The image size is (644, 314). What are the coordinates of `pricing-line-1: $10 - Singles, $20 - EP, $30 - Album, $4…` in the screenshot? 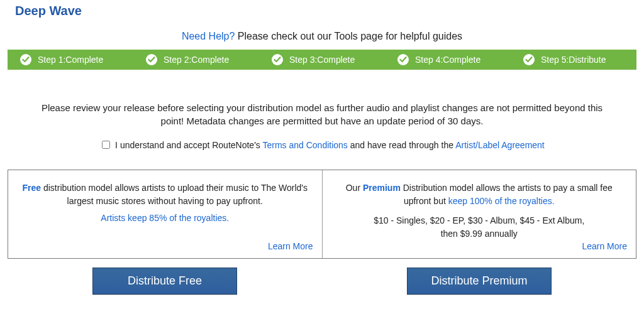 It's located at (479, 220).